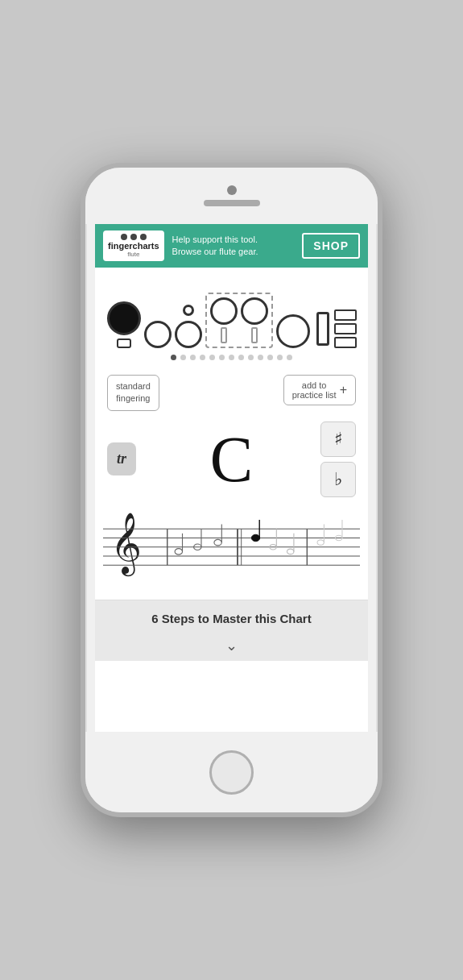  Describe the element at coordinates (314, 390) in the screenshot. I see `add-practice-text: add topractice list` at that location.